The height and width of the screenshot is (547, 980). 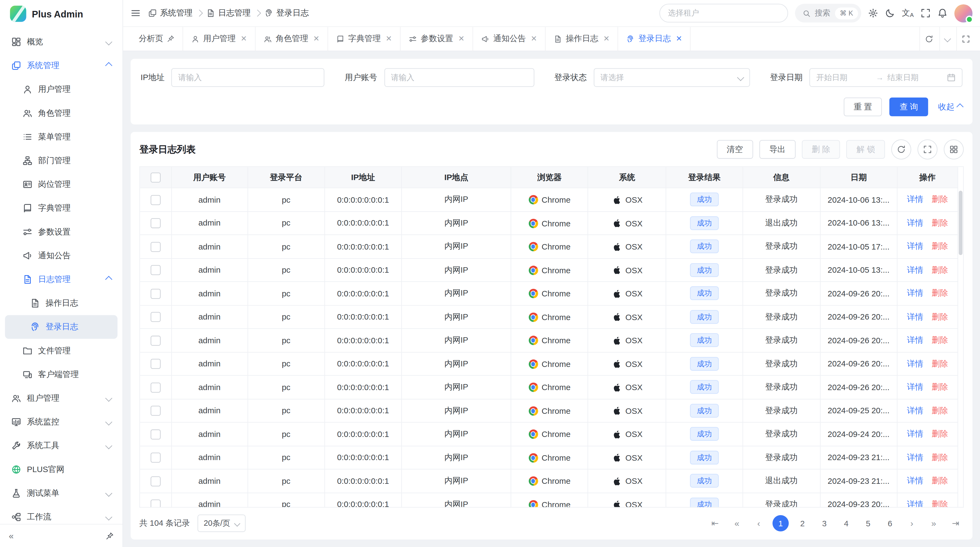 What do you see at coordinates (135, 13) in the screenshot?
I see `hamburger-menu-icon` at bounding box center [135, 13].